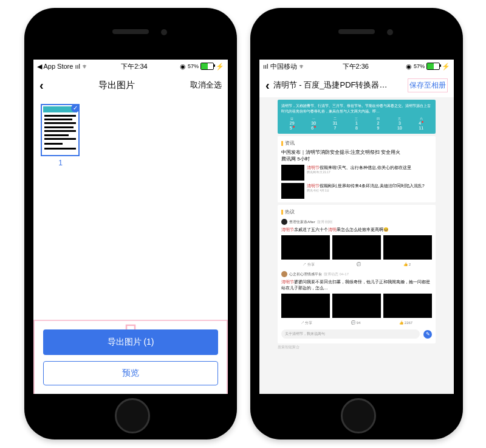 Image resolution: width=486 pixels, height=448 pixels. Describe the element at coordinates (339, 85) in the screenshot. I see `page-title: 清明节 - 百度_迅捷PDF转换器…` at that location.